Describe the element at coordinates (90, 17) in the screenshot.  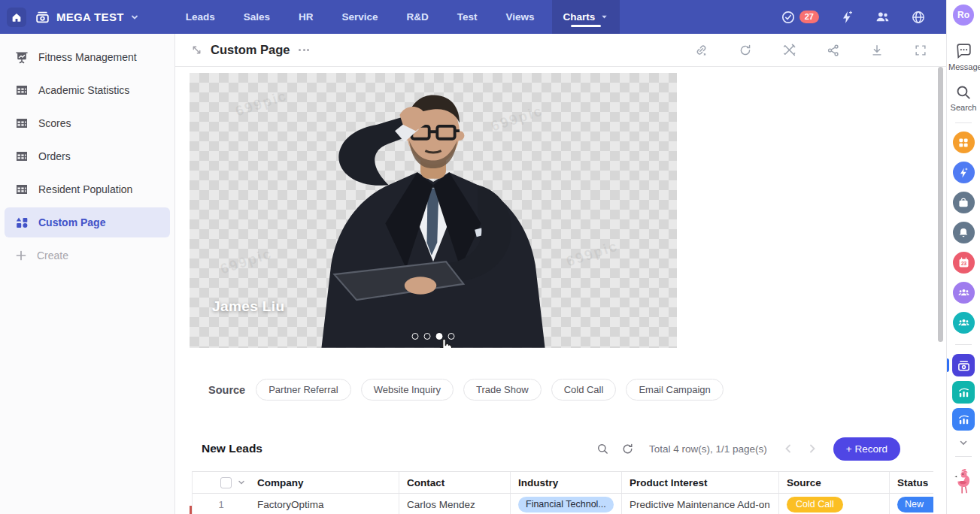
I see `workspace-name: MEGA TEST` at that location.